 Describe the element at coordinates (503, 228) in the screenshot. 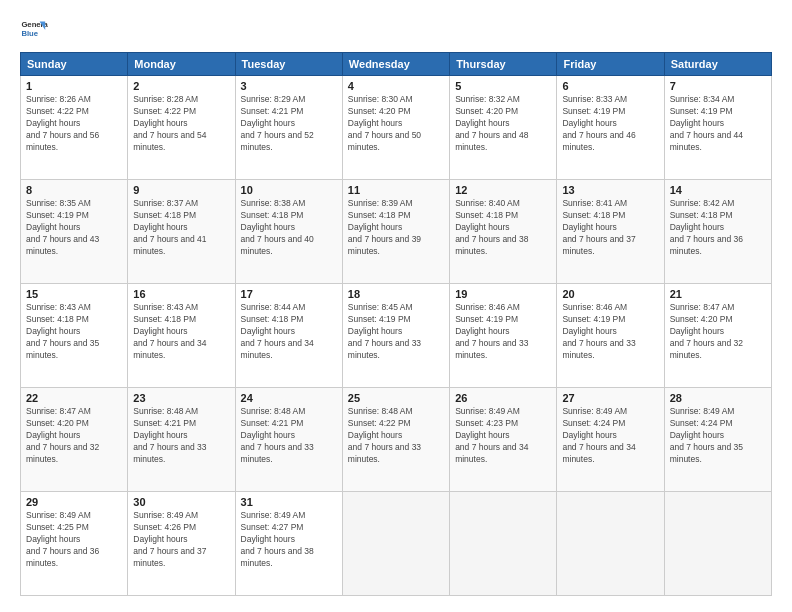

I see `day-info: Sunrise: 8:40 AM Sunset: 4:18 PM Dayligh…` at that location.